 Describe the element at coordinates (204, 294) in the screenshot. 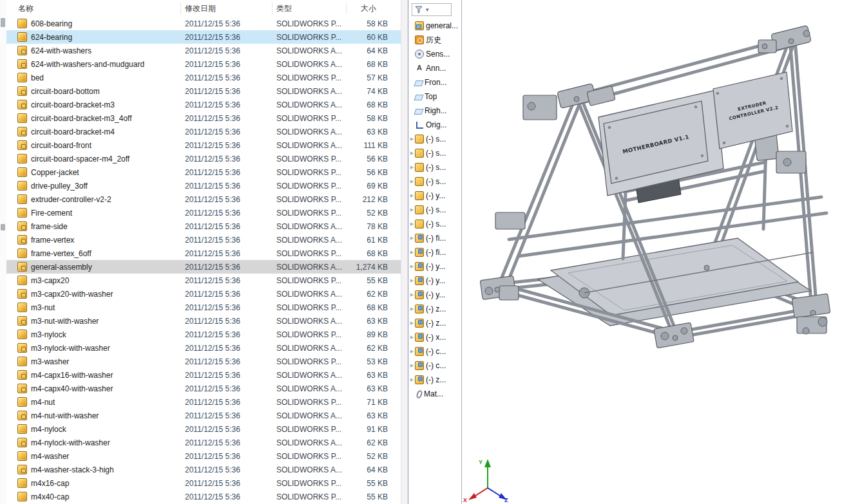

I see `file-row: m3-capx20-with-washer 2011/12/15 5:36 SO…` at that location.